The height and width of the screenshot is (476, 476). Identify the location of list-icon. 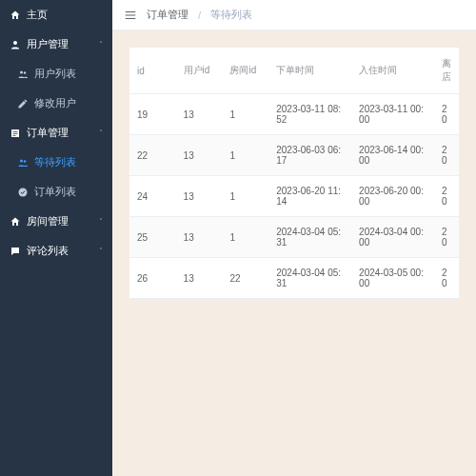
(15, 133).